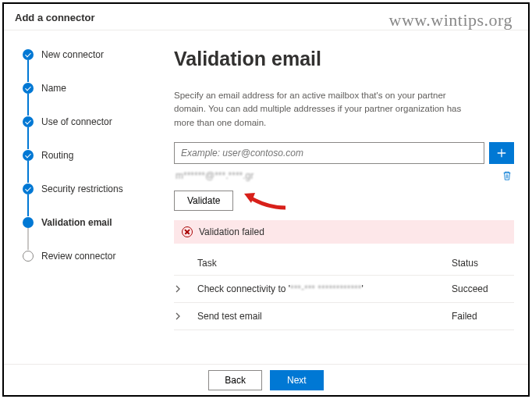 The height and width of the screenshot is (399, 532). What do you see at coordinates (85, 122) in the screenshot?
I see `step-use-of-connector: Use of connector` at bounding box center [85, 122].